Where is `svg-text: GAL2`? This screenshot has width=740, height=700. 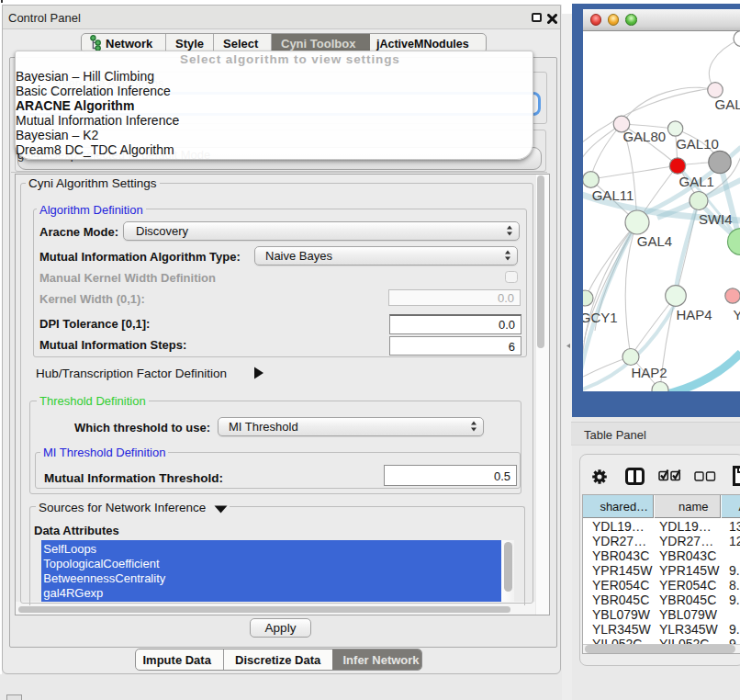
svg-text: GAL2 is located at coordinates (727, 105).